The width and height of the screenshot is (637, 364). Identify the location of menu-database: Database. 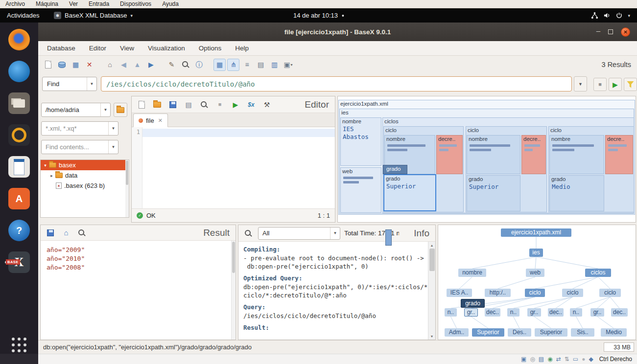
(61, 48).